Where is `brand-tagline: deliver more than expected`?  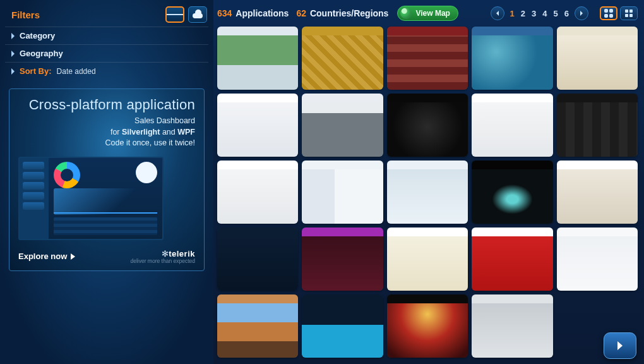
brand-tagline: deliver more than expected is located at coordinates (163, 261).